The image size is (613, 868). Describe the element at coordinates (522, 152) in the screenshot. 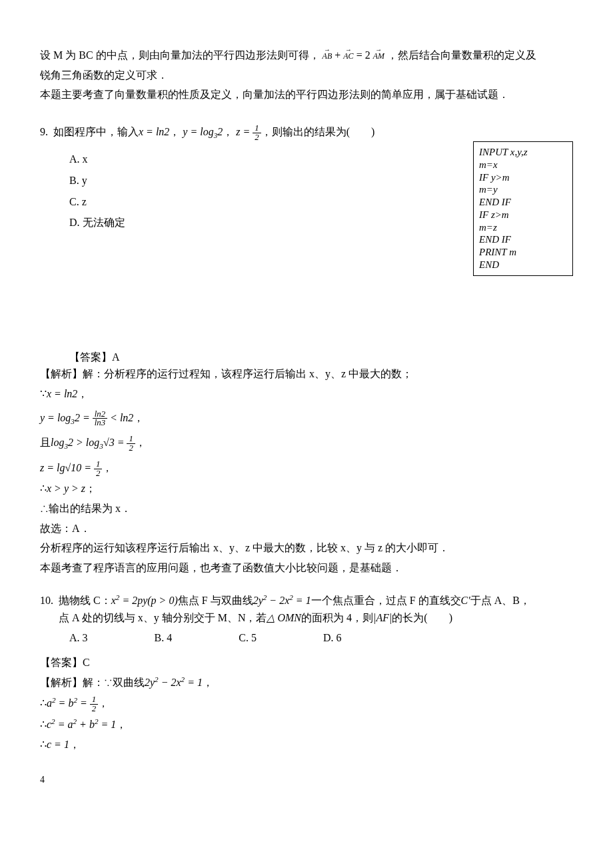

I see `code-line: INPUT x,y,z` at that location.